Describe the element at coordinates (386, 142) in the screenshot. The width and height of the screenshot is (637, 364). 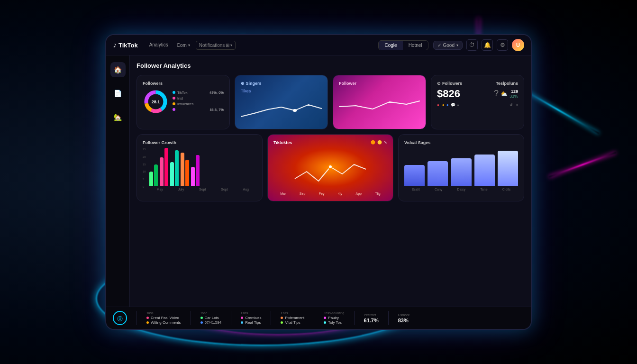
I see `expand-icon: ⤡` at that location.